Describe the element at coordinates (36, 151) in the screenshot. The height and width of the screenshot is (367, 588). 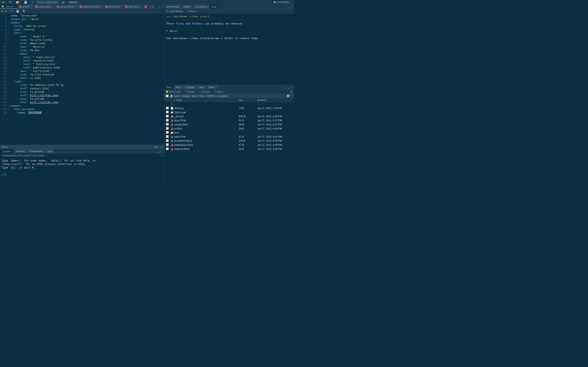
I see `console-tab: R Markdown ×` at that location.